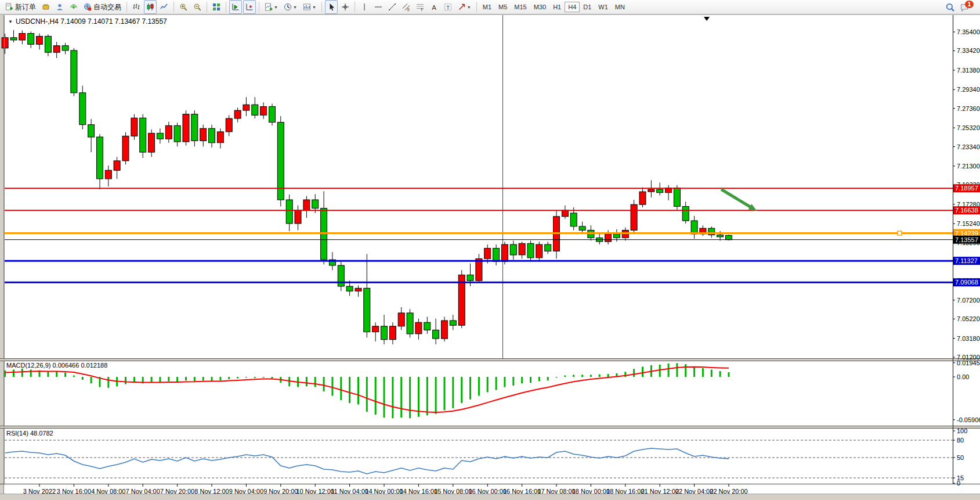 The width and height of the screenshot is (980, 500). Describe the element at coordinates (216, 7) in the screenshot. I see `tile-icon` at that location.